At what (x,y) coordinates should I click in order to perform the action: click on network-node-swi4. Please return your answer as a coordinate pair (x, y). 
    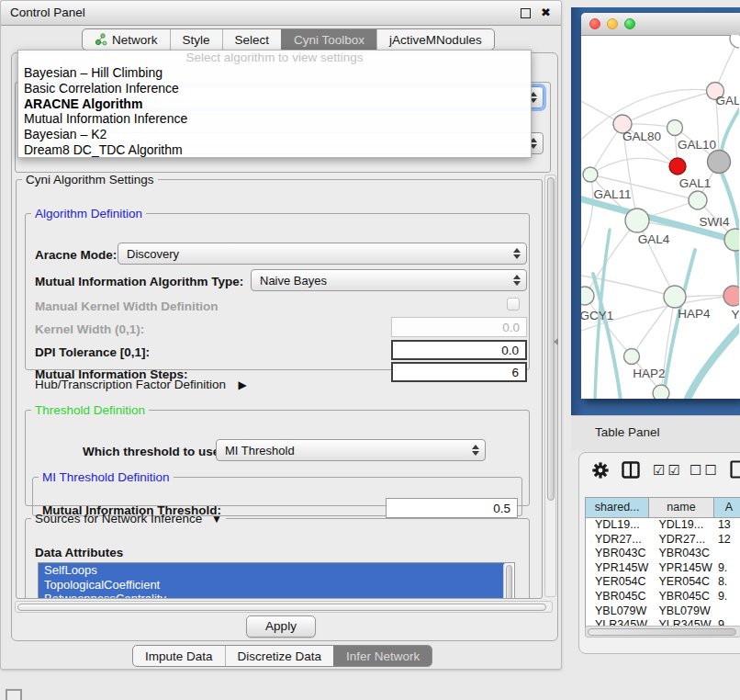
    Looking at the image, I should click on (732, 240).